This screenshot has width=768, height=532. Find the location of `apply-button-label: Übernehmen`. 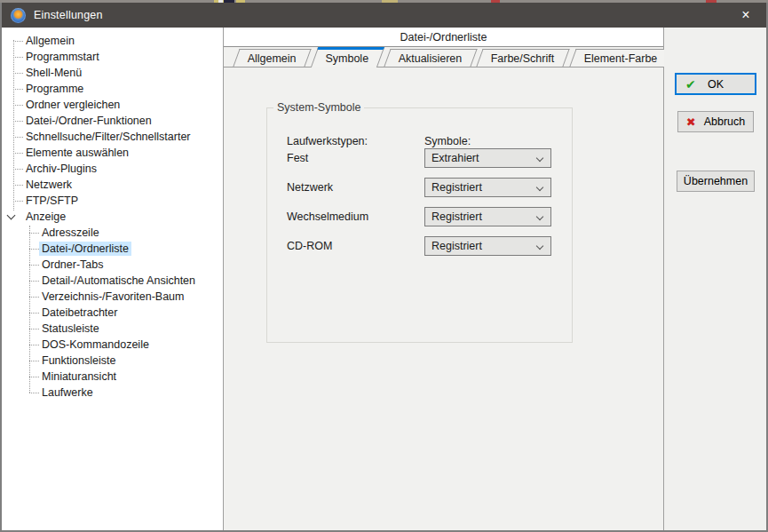

apply-button-label: Übernehmen is located at coordinates (716, 181).